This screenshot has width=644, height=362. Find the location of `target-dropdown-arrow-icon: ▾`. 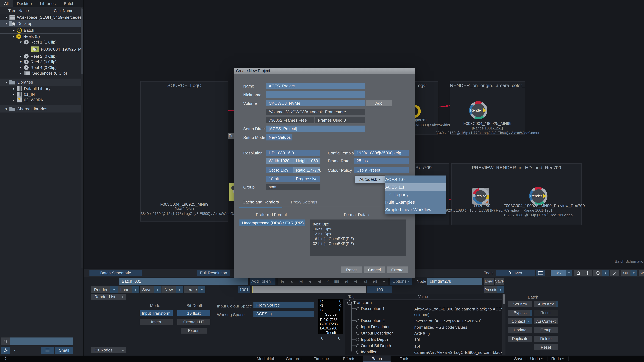

target-dropdown-arrow-icon: ▾ is located at coordinates (606, 273).